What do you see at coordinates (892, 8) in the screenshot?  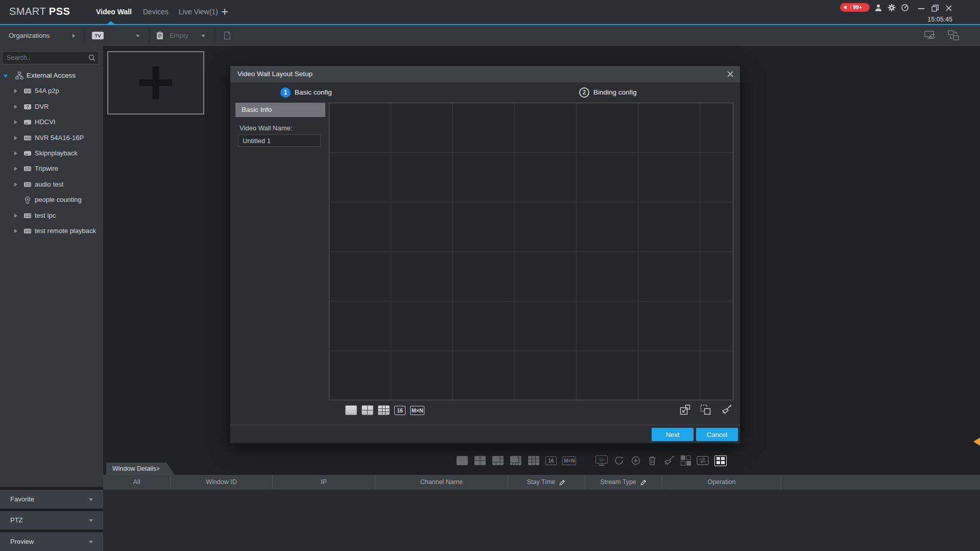 I see `gear-icon` at bounding box center [892, 8].